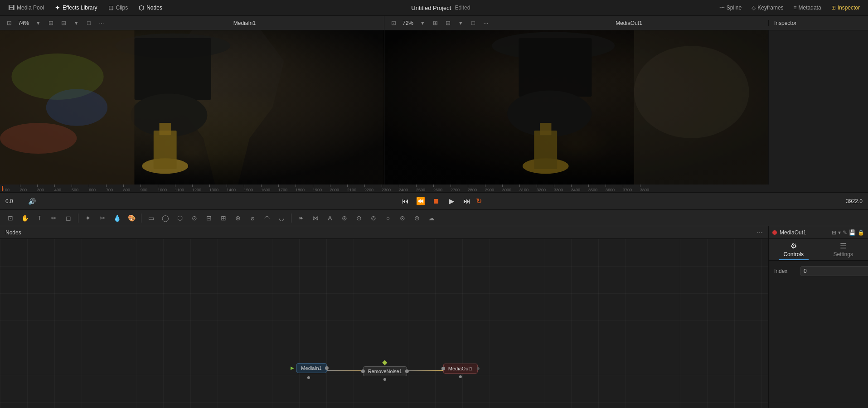 This screenshot has width=868, height=408. I want to click on viewer-grid-btn: ⊟, so click(63, 23).